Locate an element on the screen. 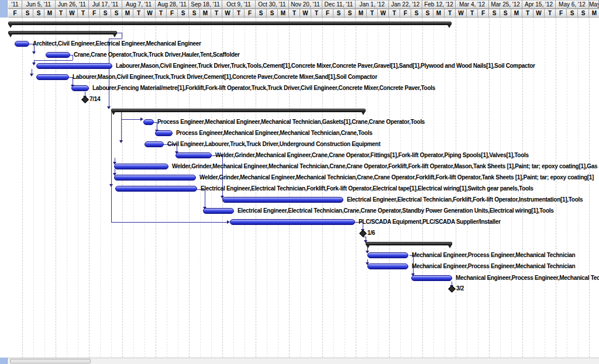 The height and width of the screenshot is (364, 599). milestone-date-label: 1/6 is located at coordinates (371, 233).